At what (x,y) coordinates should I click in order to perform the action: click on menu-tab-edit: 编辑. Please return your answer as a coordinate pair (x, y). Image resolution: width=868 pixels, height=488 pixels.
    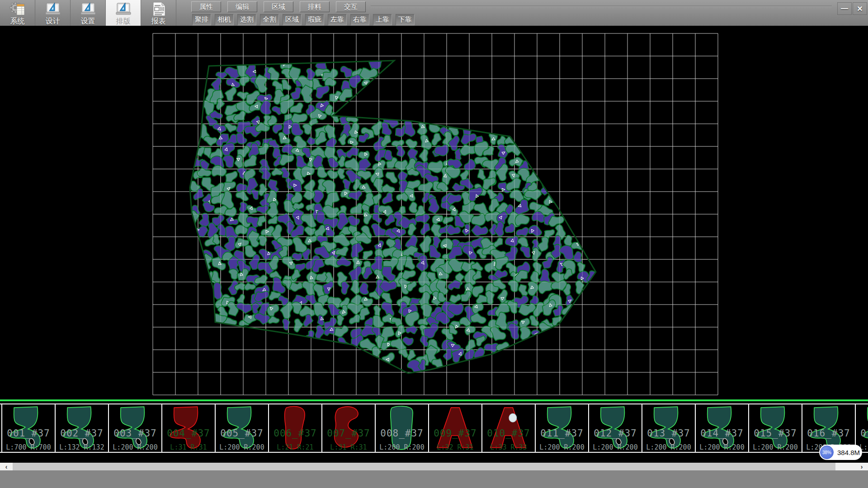
    Looking at the image, I should click on (242, 7).